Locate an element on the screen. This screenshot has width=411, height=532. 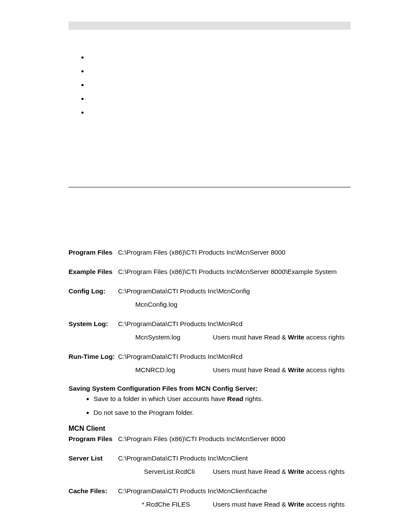
list-item: Save to a folder in which User accounts … is located at coordinates (222, 399).